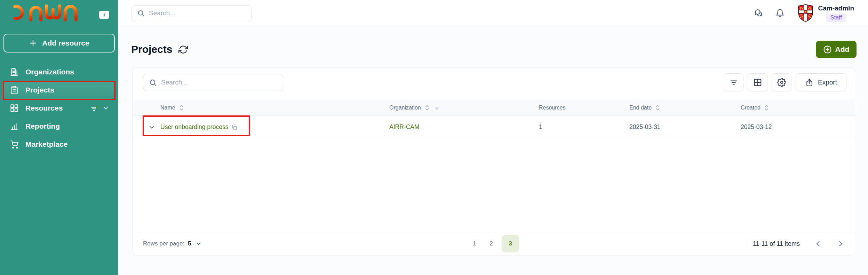 Image resolution: width=868 pixels, height=275 pixels. I want to click on topbar: Cam-admin Staff, so click(493, 13).